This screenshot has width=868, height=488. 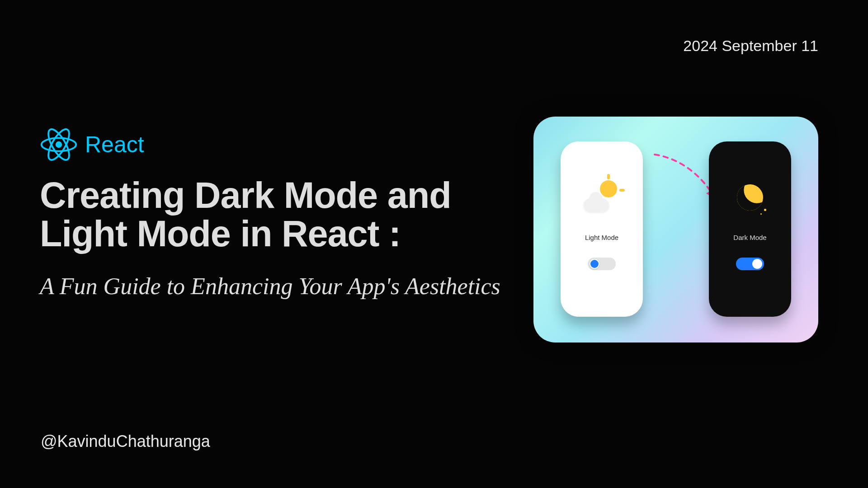 What do you see at coordinates (602, 197) in the screenshot?
I see `sun-cloud-icon` at bounding box center [602, 197].